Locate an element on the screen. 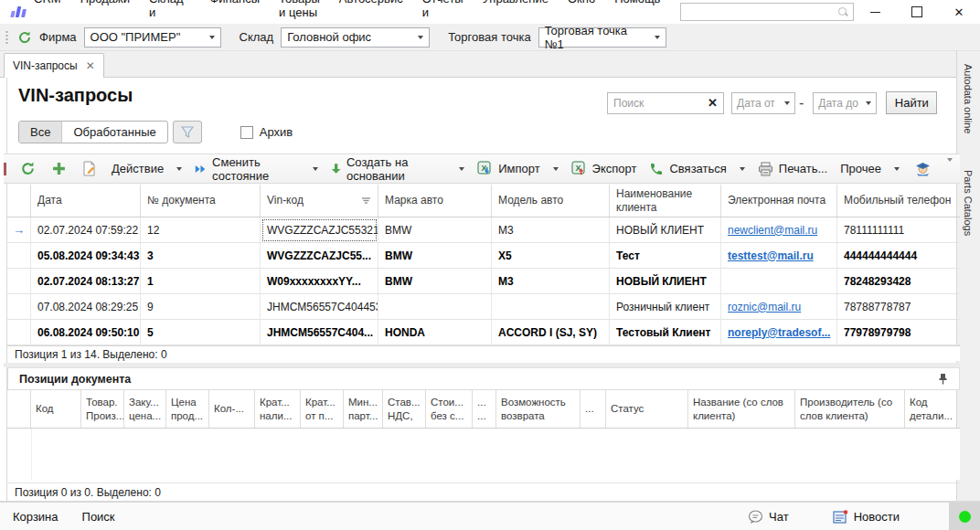 The height and width of the screenshot is (530, 980). import-dropdown: X Импорт is located at coordinates (517, 169).